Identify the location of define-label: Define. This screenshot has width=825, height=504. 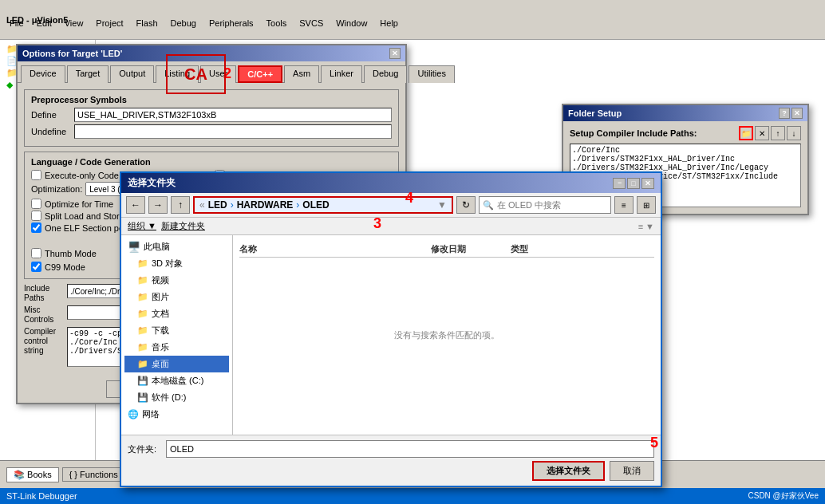
(51, 115).